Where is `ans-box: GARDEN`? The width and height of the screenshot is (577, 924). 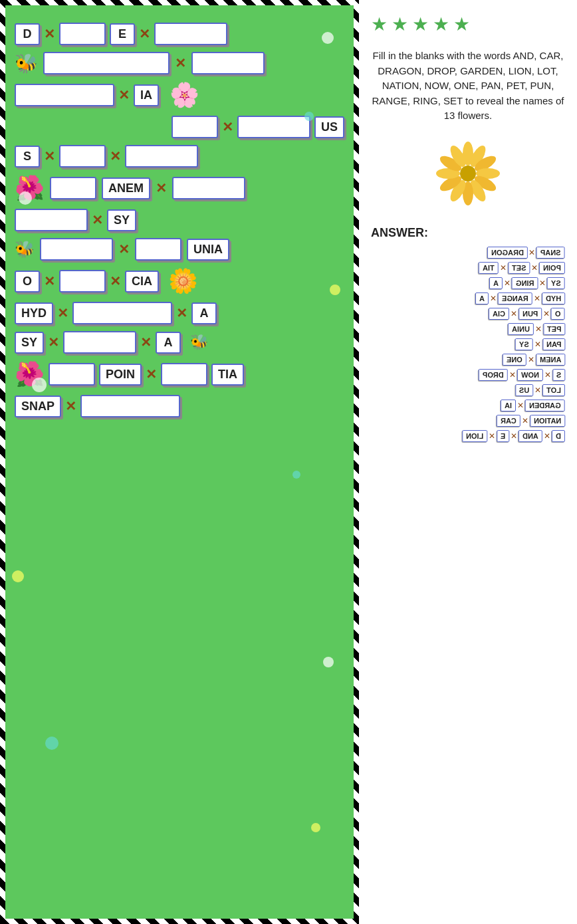
ans-box: GARDEN is located at coordinates (545, 405).